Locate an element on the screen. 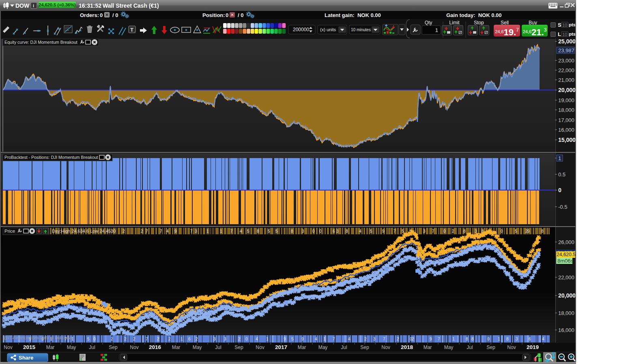 The height and width of the screenshot is (364, 628). svg-text: Share is located at coordinates (26, 358).